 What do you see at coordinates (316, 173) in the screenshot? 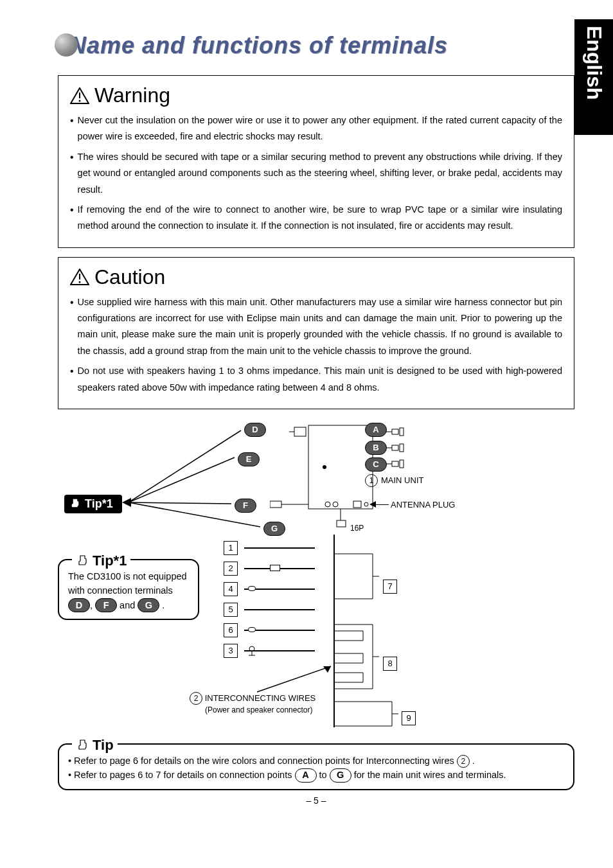
I see `warning-item: The wires should be secured with tape or…` at bounding box center [316, 173].